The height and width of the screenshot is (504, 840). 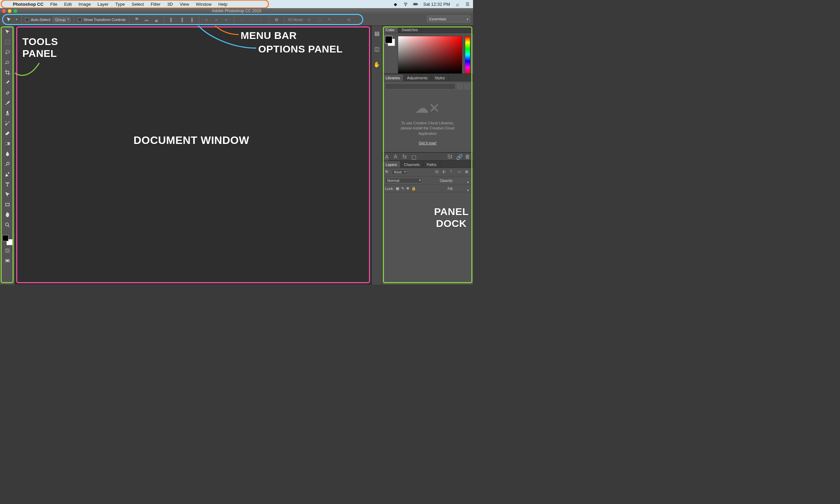 What do you see at coordinates (406, 4) in the screenshot?
I see `wifi-icon` at bounding box center [406, 4].